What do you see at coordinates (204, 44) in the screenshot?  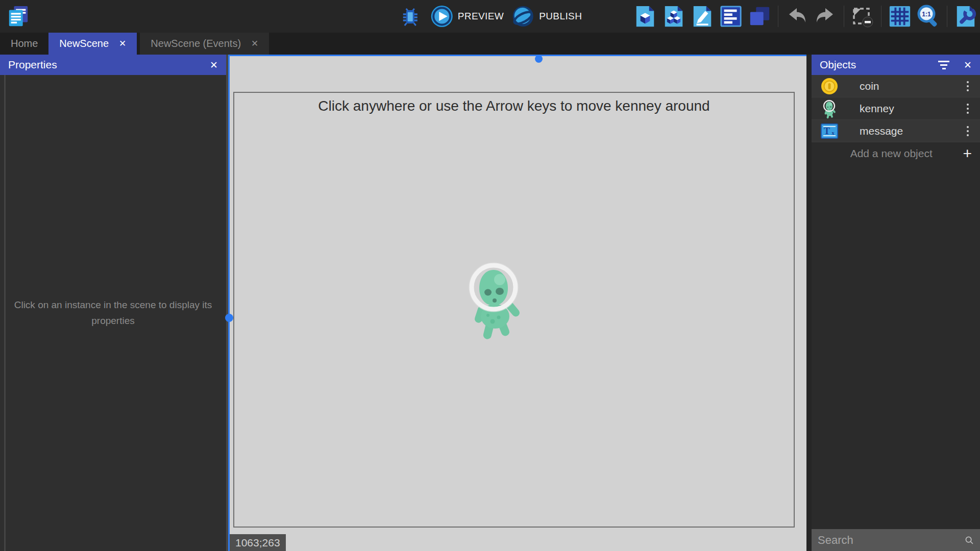 I see `tab-newscene-events: NewScene (Events) ✕` at bounding box center [204, 44].